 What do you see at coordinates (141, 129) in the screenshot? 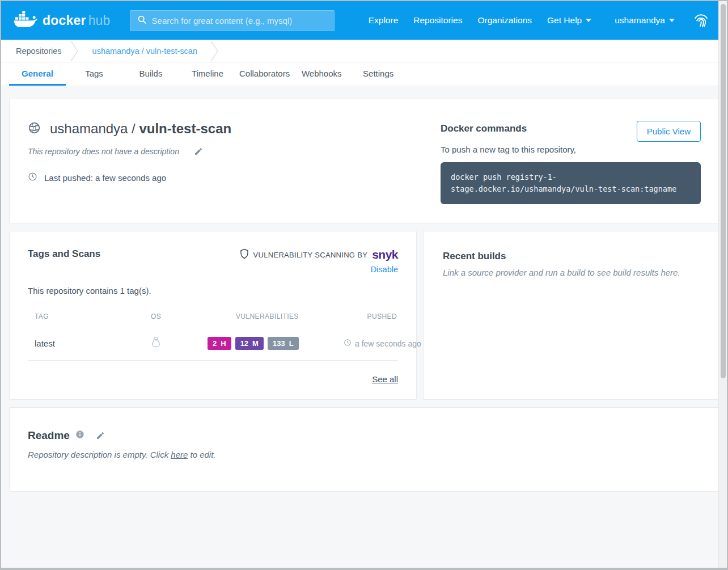
I see `page-title: ushamandya / vuln-test-scan` at bounding box center [141, 129].